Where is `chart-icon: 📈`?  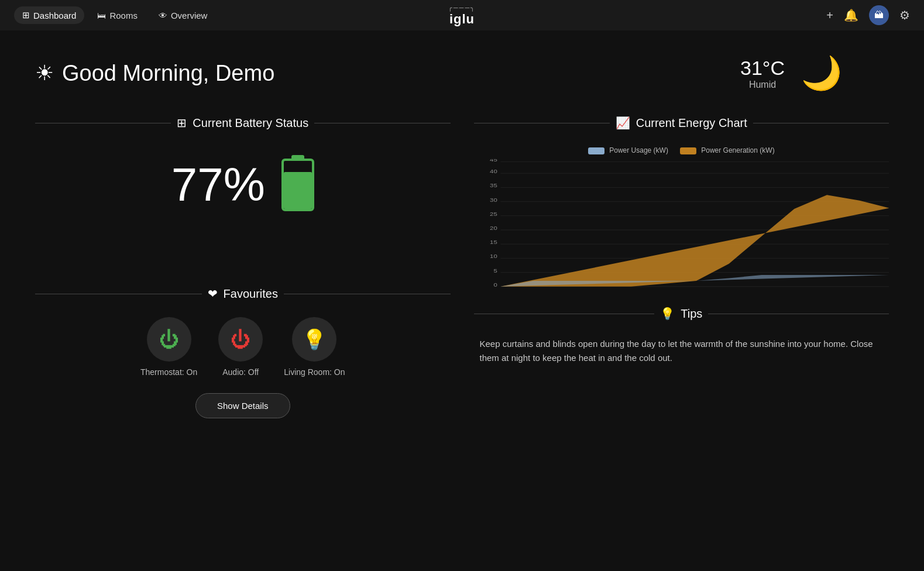 chart-icon: 📈 is located at coordinates (623, 123).